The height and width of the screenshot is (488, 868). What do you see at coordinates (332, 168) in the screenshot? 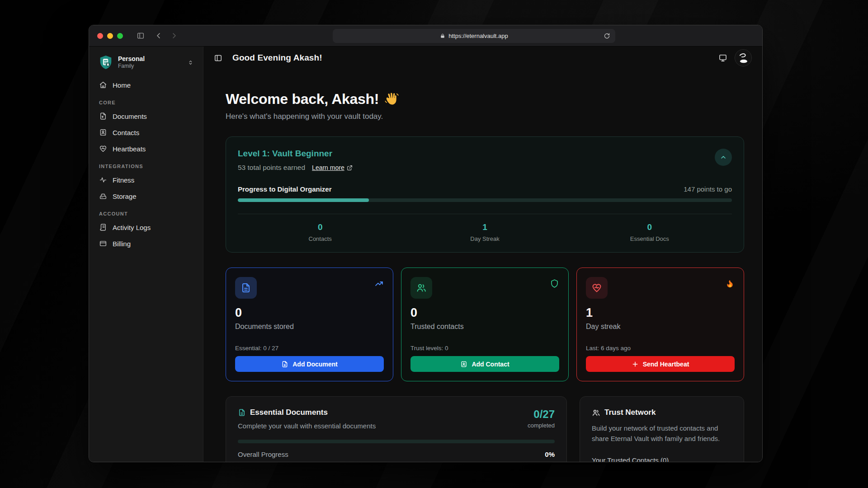
I see `learn-more-link: Learn more` at bounding box center [332, 168].